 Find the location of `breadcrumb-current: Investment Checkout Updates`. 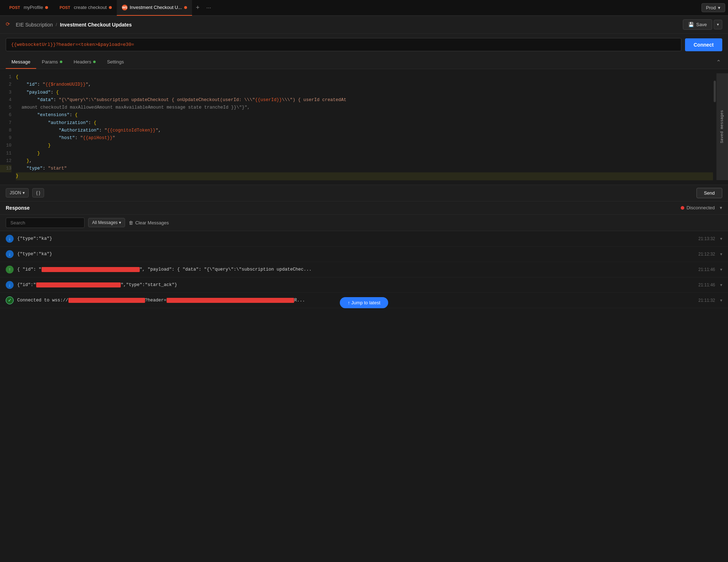

breadcrumb-current: Investment Checkout Updates is located at coordinates (96, 25).